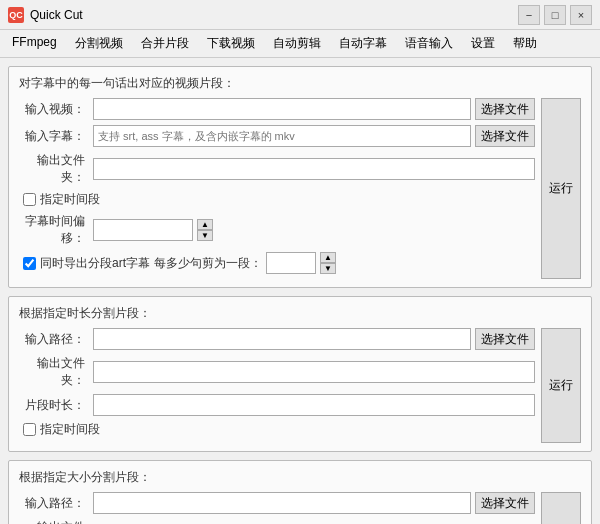 This screenshot has width=600, height=524. What do you see at coordinates (99, 44) in the screenshot?
I see `menu-split-video: 分割视频` at bounding box center [99, 44].